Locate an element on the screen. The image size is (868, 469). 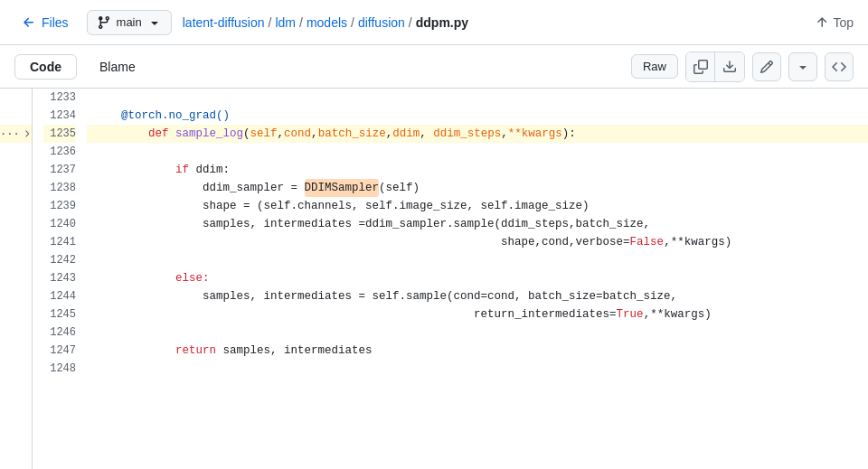
code-line-1237: if ddim: is located at coordinates (477, 170).